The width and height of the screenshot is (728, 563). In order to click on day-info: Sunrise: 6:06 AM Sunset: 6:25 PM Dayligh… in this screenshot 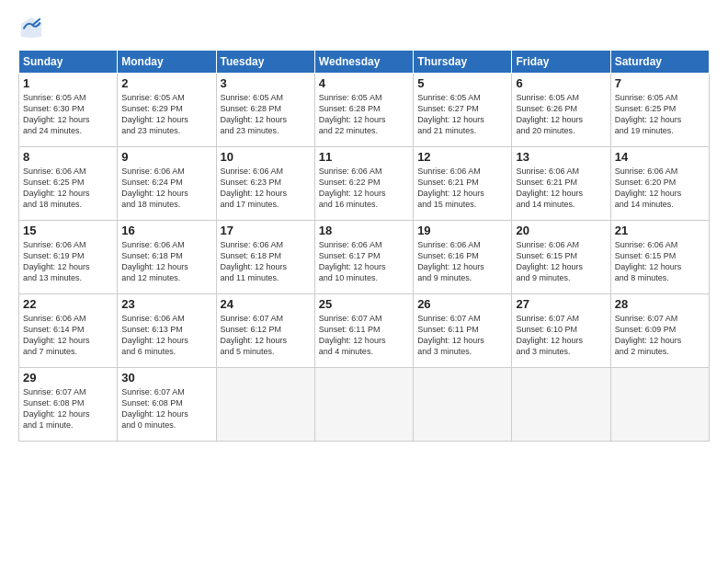, I will do `click(68, 188)`.